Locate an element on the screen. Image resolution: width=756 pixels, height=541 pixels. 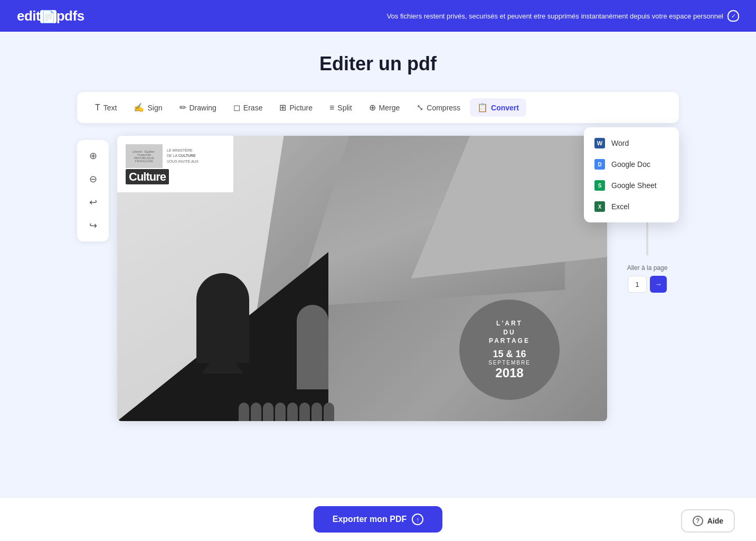
split-icon: ≡ is located at coordinates (332, 108).